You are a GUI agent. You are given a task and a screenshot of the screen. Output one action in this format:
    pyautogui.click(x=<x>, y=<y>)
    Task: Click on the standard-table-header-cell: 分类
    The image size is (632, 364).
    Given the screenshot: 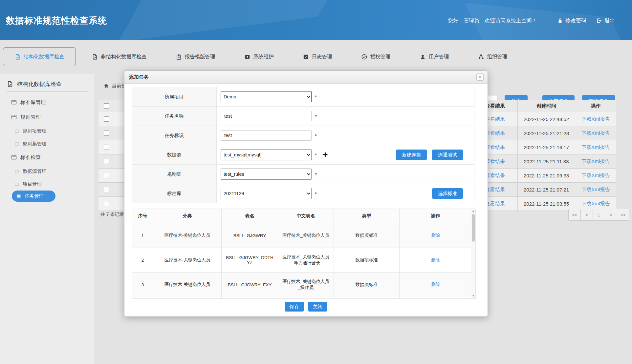 What is the action you would take?
    pyautogui.click(x=187, y=216)
    